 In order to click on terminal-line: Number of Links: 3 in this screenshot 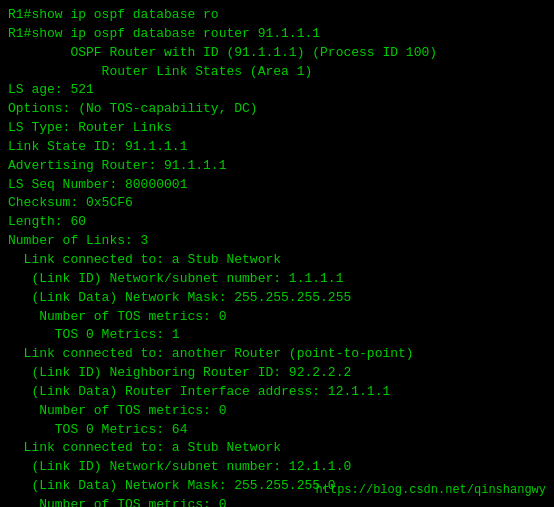, I will do `click(277, 242)`.